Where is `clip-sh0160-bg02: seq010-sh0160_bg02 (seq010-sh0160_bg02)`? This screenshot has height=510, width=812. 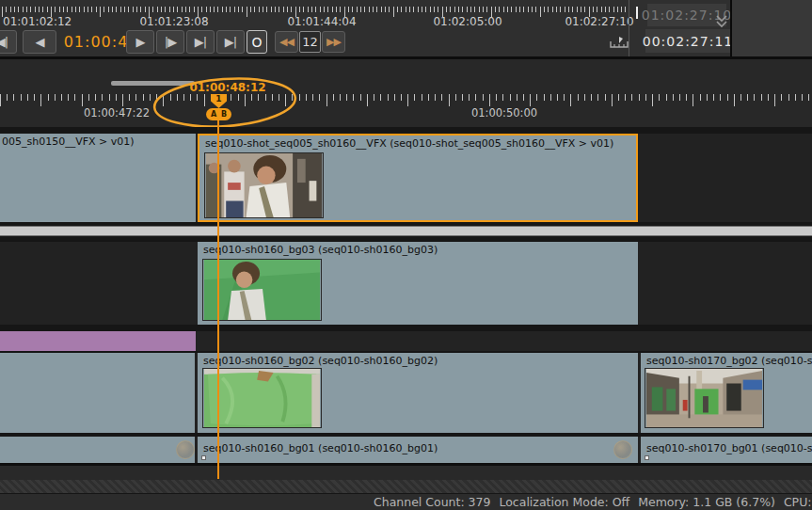
clip-sh0160-bg02: seq010-sh0160_bg02 (seq010-sh0160_bg02) is located at coordinates (418, 393).